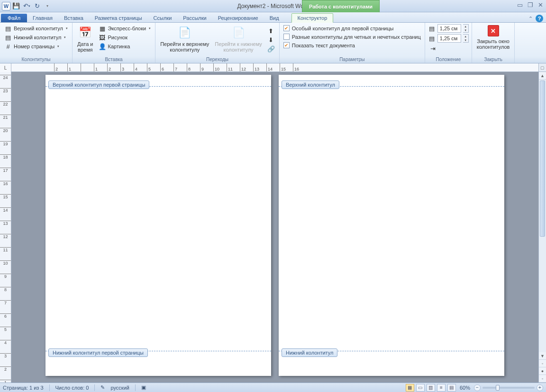 The height and width of the screenshot is (392, 546). What do you see at coordinates (125, 37) in the screenshot?
I see `picture-button: 🖼Рисунок` at bounding box center [125, 37].